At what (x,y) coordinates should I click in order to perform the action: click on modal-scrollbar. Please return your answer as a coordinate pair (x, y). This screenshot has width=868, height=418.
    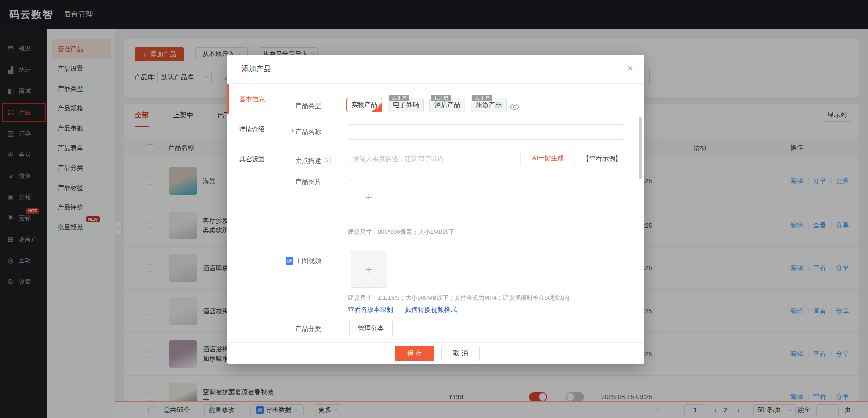
    Looking at the image, I should click on (640, 148).